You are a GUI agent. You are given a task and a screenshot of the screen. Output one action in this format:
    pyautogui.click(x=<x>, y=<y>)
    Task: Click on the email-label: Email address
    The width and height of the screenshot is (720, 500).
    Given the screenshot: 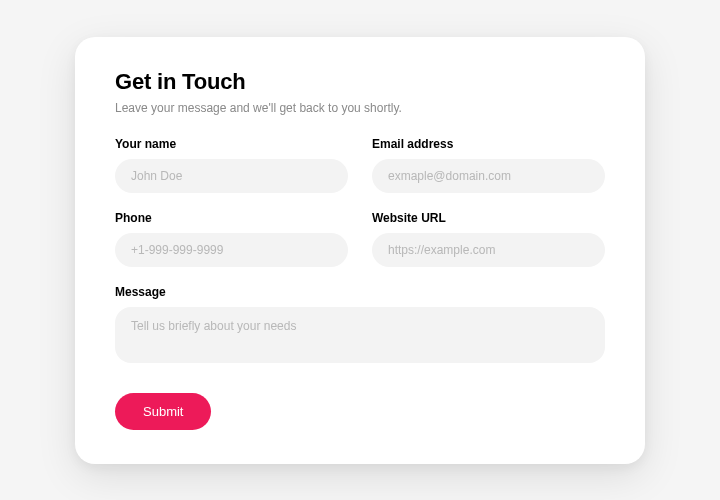 What is the action you would take?
    pyautogui.click(x=488, y=144)
    